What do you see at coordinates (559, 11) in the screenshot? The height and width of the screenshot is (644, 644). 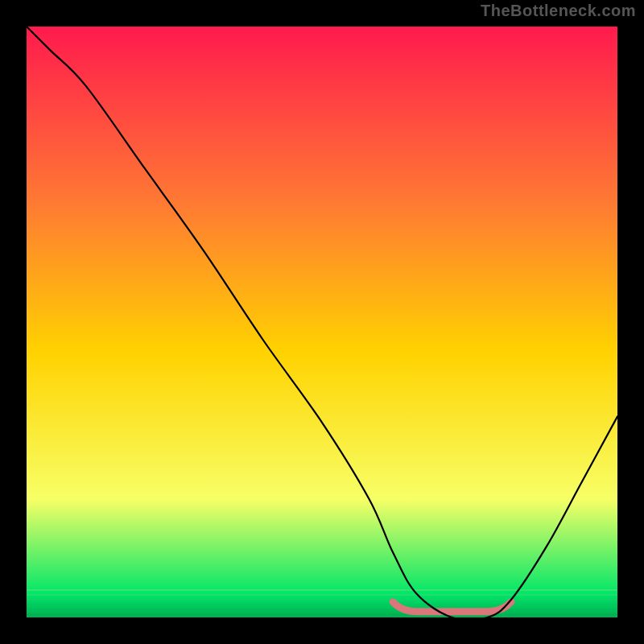 I see `watermark-text: TheBottleneck.com` at bounding box center [559, 11].